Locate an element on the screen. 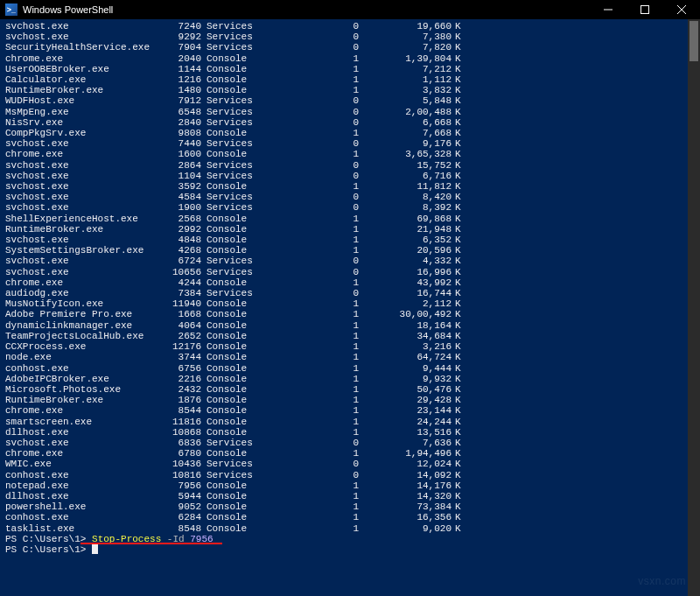  col-mem: 7,636 is located at coordinates (405, 443).